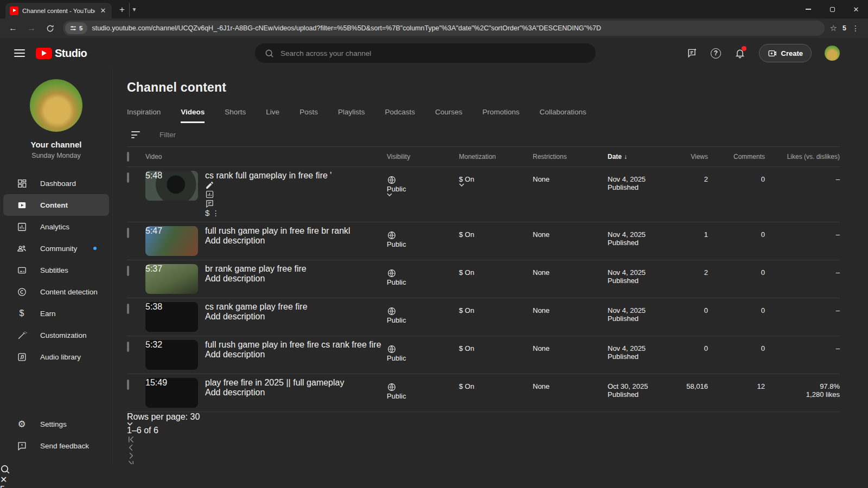  Describe the element at coordinates (457, 28) in the screenshot. I see `url-text: studio.youtube.com/channel/UCQZv6qH_-6J1…` at that location.